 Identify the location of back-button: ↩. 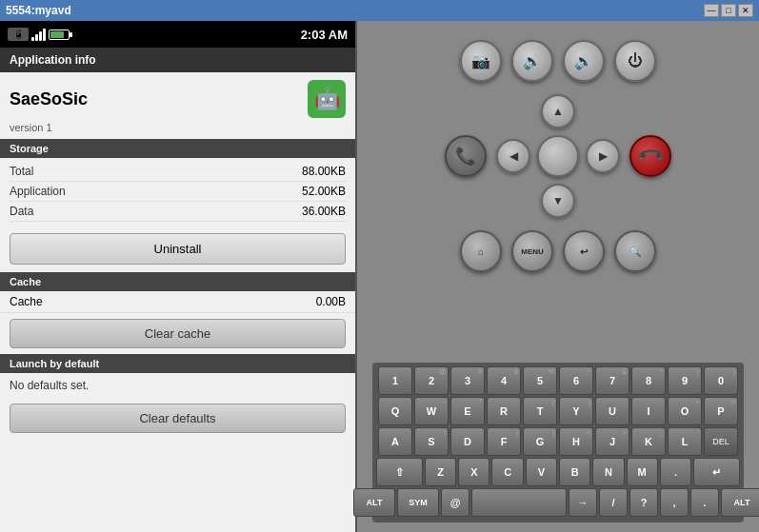
(584, 251).